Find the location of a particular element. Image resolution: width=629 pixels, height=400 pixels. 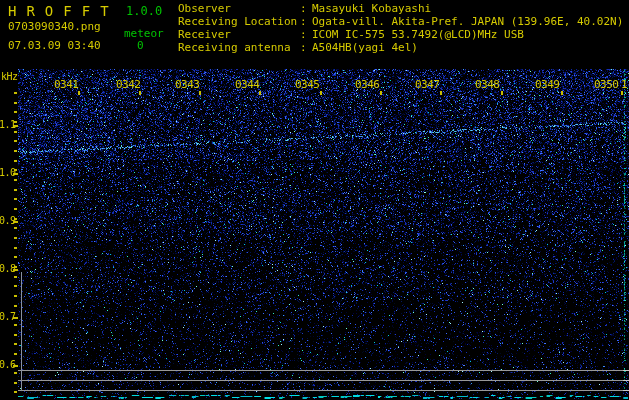

meteor-count: 0 is located at coordinates (140, 46).